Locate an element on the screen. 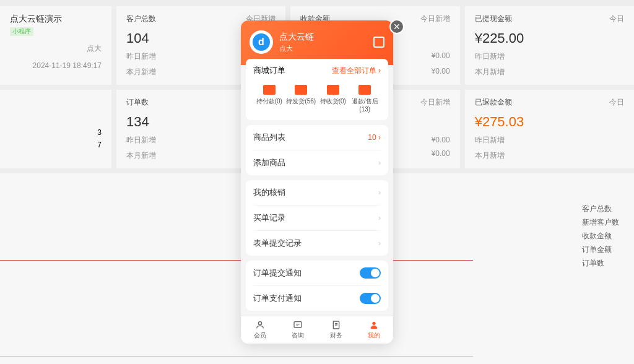 The height and width of the screenshot is (364, 634). order-pending-payment: 待付款(0) is located at coordinates (269, 99).